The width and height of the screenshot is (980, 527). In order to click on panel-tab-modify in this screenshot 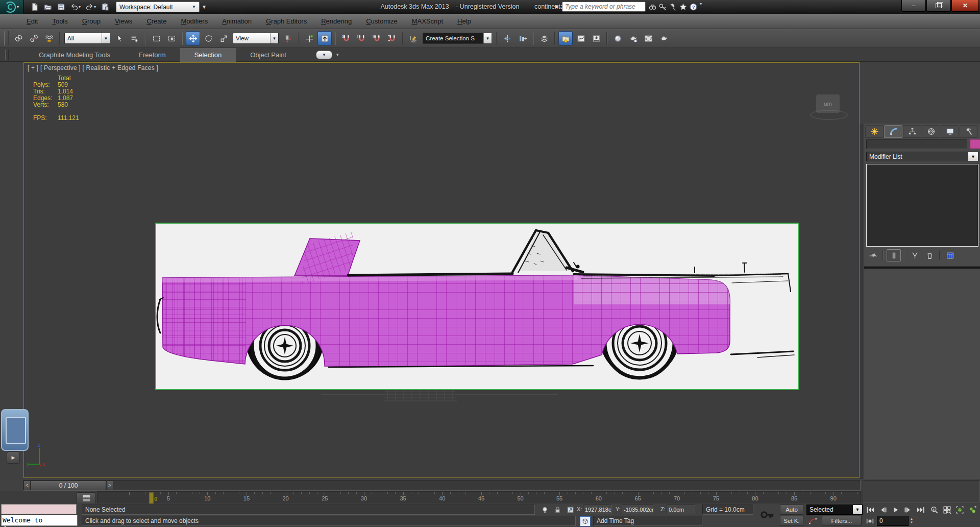, I will do `click(893, 132)`.